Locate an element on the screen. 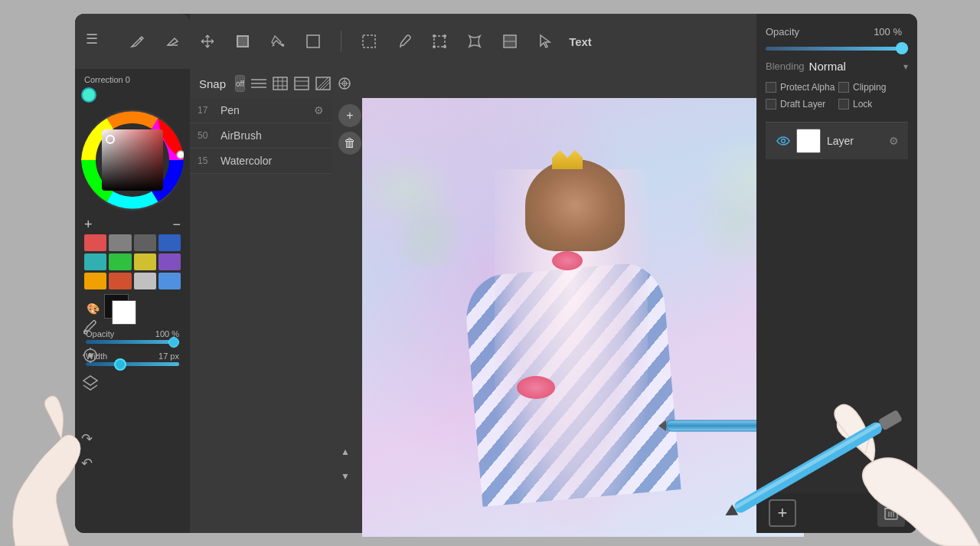 This screenshot has width=980, height=546. layer-opacity-value: 100 % is located at coordinates (888, 32).